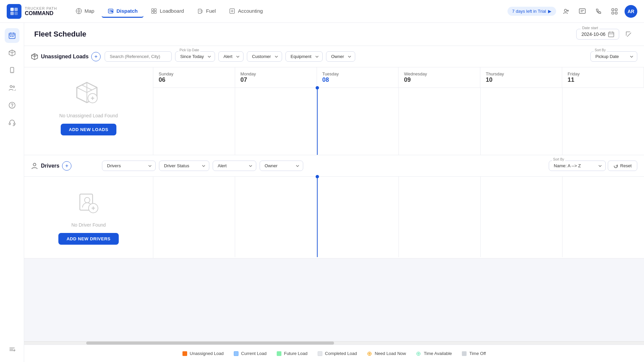 Image resolution: width=644 pixels, height=362 pixels. Describe the element at coordinates (304, 56) in the screenshot. I see `equipment-filter-select: Equipment` at that location.